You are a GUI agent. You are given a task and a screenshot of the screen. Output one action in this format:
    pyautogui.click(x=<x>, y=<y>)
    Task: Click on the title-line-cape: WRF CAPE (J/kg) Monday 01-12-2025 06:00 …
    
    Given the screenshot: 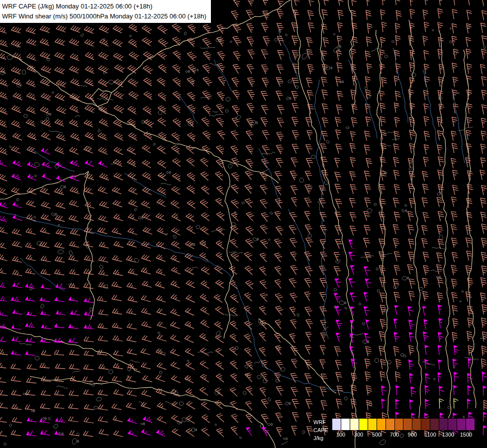 What is the action you would take?
    pyautogui.click(x=104, y=6)
    